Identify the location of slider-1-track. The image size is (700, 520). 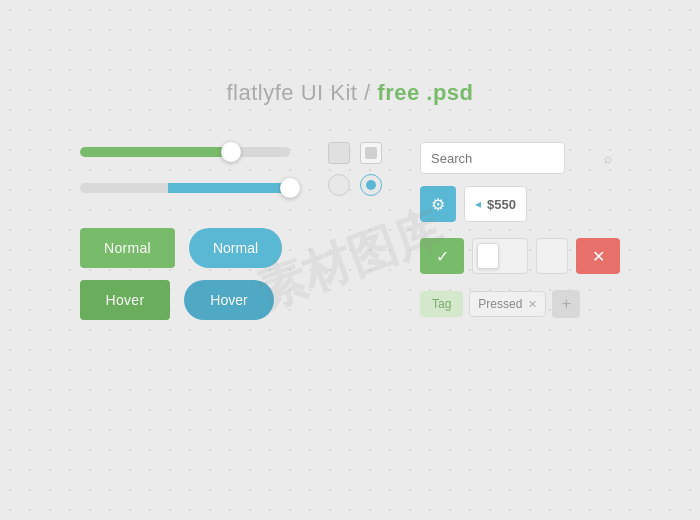
(185, 152).